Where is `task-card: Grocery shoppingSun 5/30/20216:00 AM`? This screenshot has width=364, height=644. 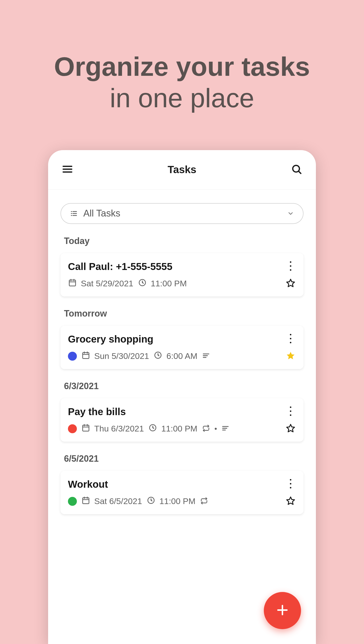 task-card: Grocery shoppingSun 5/30/20216:00 AM is located at coordinates (182, 348).